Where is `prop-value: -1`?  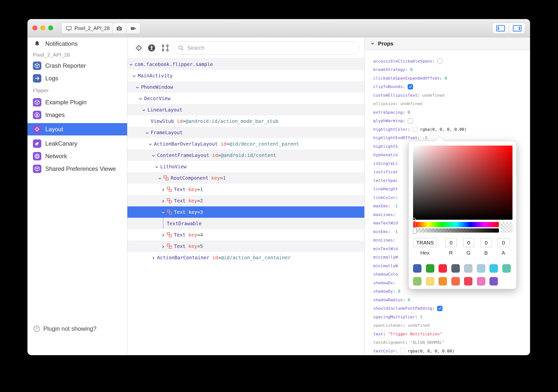
prop-value: -1 is located at coordinates (395, 232).